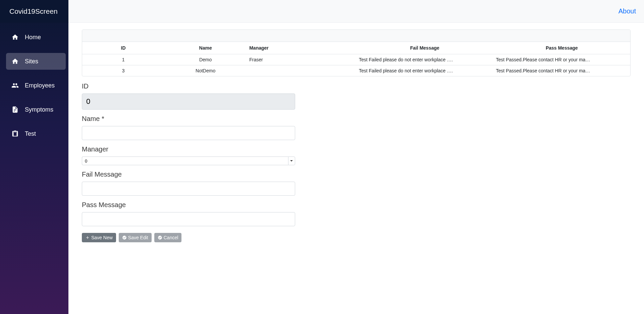  Describe the element at coordinates (15, 110) in the screenshot. I see `file-icon` at that location.